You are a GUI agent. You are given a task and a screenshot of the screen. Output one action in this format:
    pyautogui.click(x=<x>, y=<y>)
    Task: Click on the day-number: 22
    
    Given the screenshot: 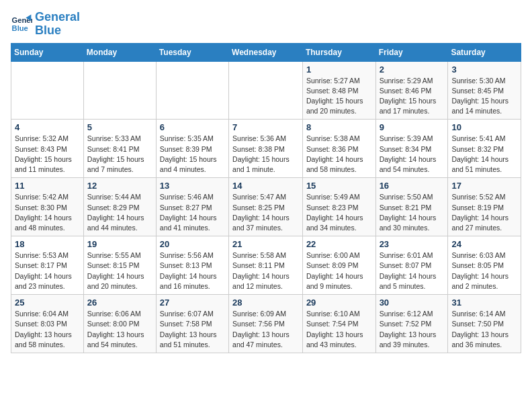 What is the action you would take?
    pyautogui.click(x=339, y=244)
    